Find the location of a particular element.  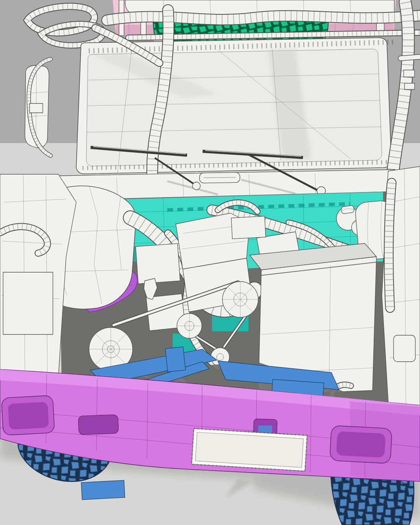

wiper-left-pivot is located at coordinates (196, 186).